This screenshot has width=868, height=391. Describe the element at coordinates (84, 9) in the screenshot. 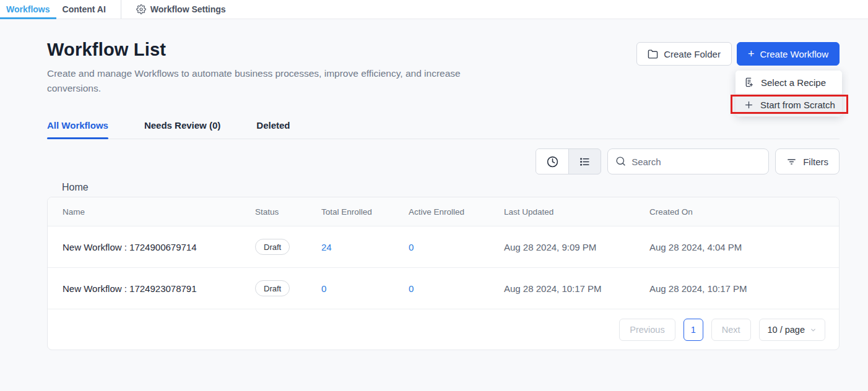

I see `nav-tab-content-ai: Content AI` at that location.